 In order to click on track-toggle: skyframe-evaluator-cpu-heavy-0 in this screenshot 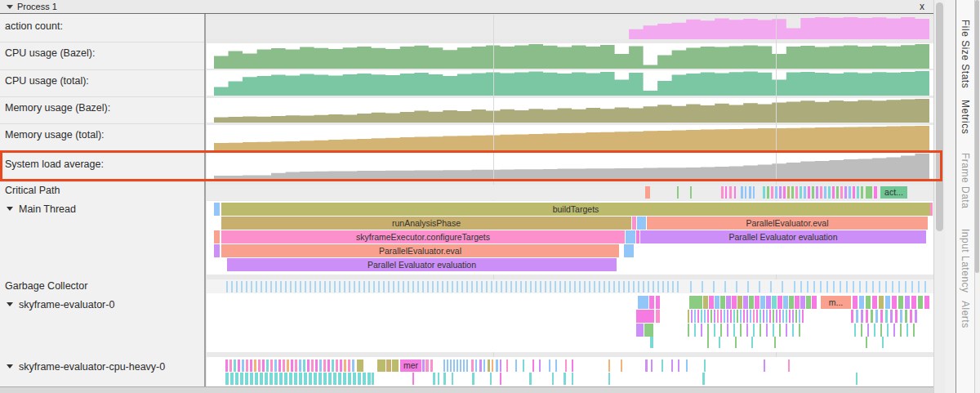, I will do `click(86, 367)`.